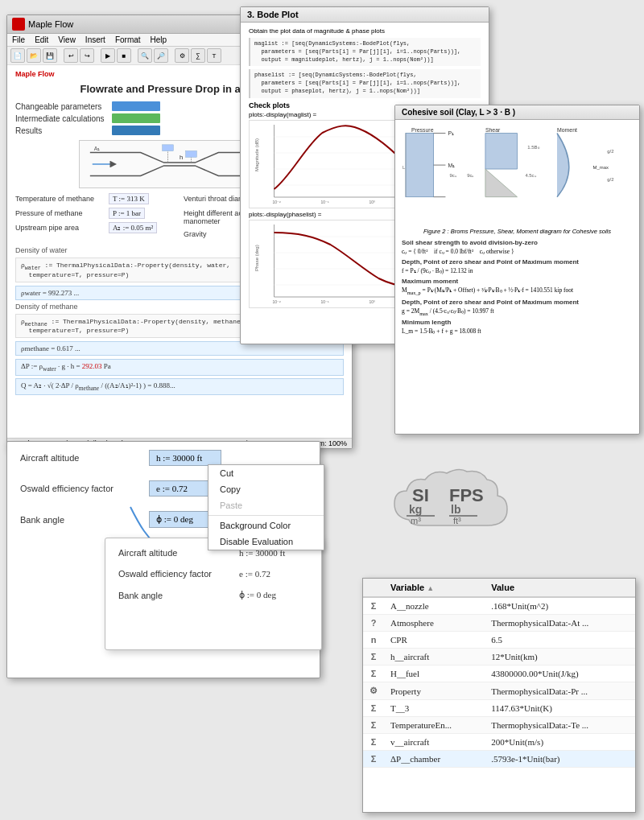  Describe the element at coordinates (266, 505) in the screenshot. I see `ctx-paste: Paste` at that location.